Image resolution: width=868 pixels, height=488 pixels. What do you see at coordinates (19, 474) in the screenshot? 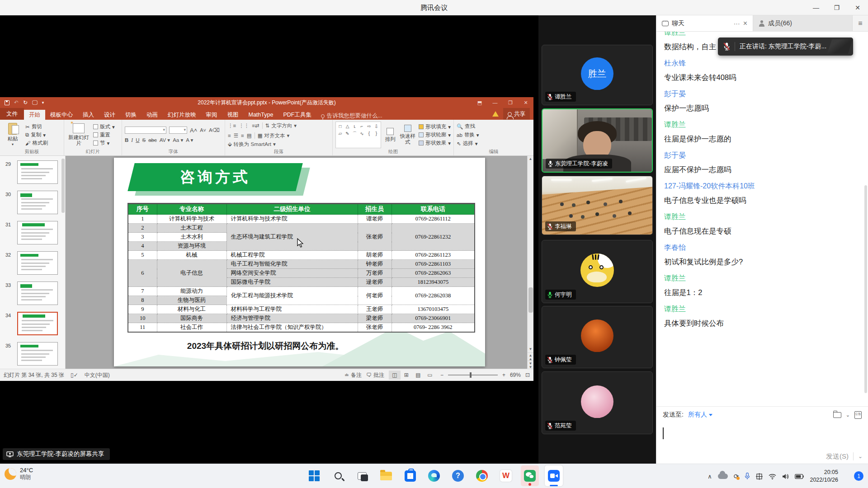
I see `taskbar-weather-widget: 24°C 晴朗` at bounding box center [19, 474].